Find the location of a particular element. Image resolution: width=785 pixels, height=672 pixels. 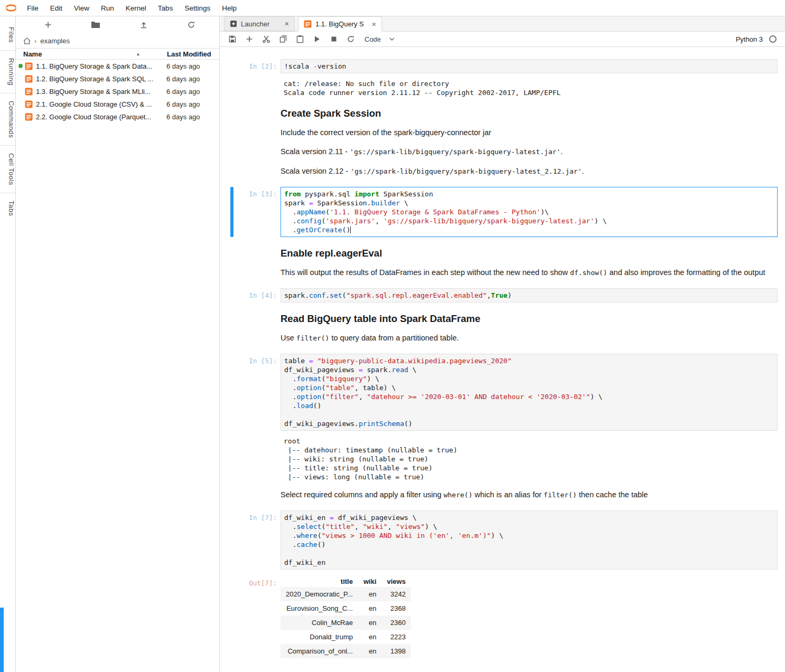

file-row: 1.3. BigQuery Storage & Spark MLli...6 d… is located at coordinates (117, 91).